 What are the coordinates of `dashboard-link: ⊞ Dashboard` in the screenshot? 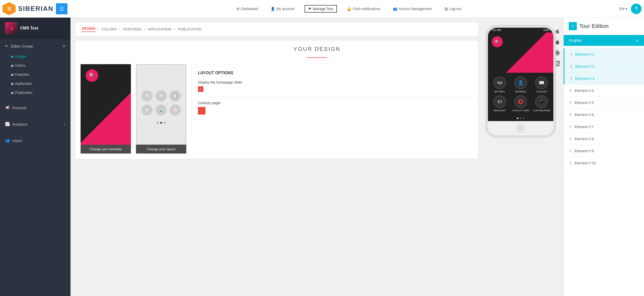 It's located at (247, 9).